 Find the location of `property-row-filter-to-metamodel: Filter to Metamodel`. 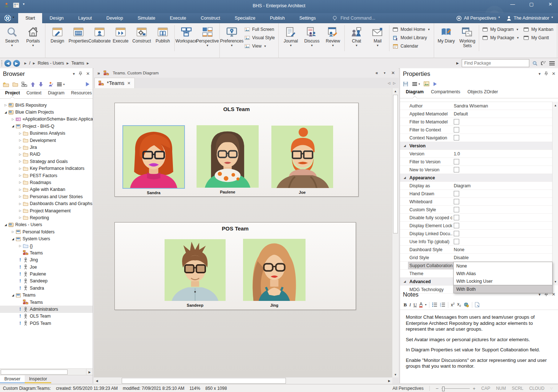

property-row-filter-to-metamodel: Filter to Metamodel is located at coordinates (476, 122).